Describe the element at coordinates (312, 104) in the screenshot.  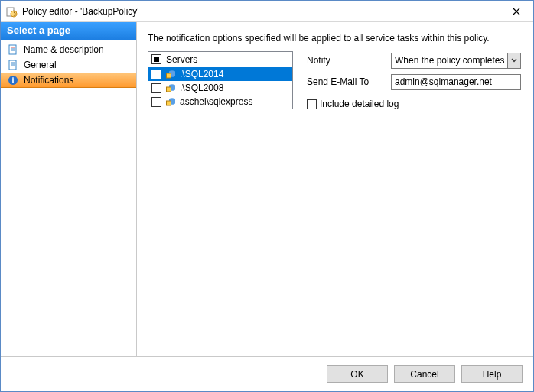
I see `include-log-checkbox` at that location.